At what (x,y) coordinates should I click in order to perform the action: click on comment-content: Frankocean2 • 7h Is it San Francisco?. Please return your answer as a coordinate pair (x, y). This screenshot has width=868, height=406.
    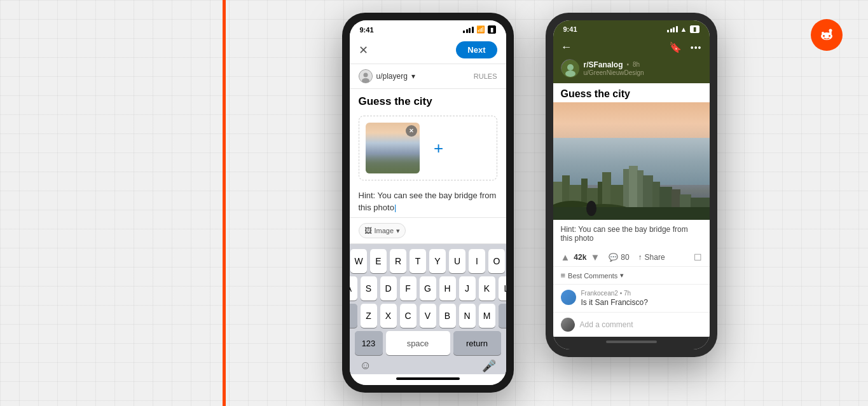
    Looking at the image, I should click on (642, 299).